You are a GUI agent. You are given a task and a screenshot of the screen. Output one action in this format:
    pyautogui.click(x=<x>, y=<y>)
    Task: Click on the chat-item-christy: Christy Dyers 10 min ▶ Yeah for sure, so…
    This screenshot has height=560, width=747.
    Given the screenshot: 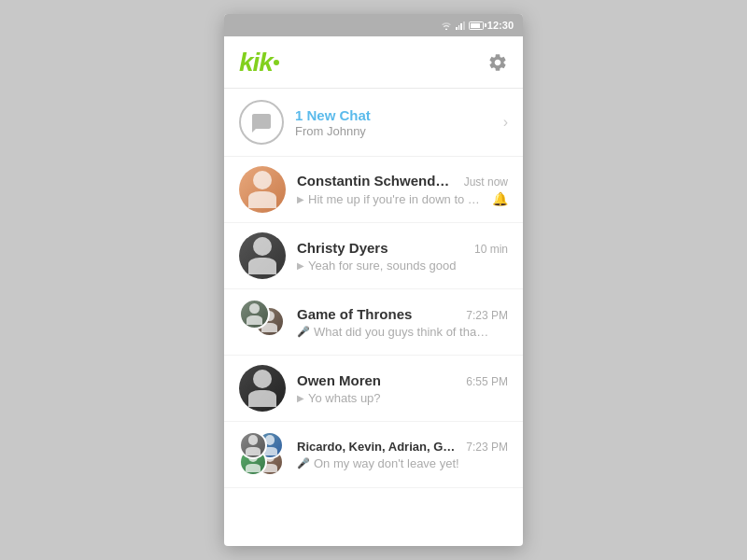 What is the action you would take?
    pyautogui.click(x=374, y=256)
    